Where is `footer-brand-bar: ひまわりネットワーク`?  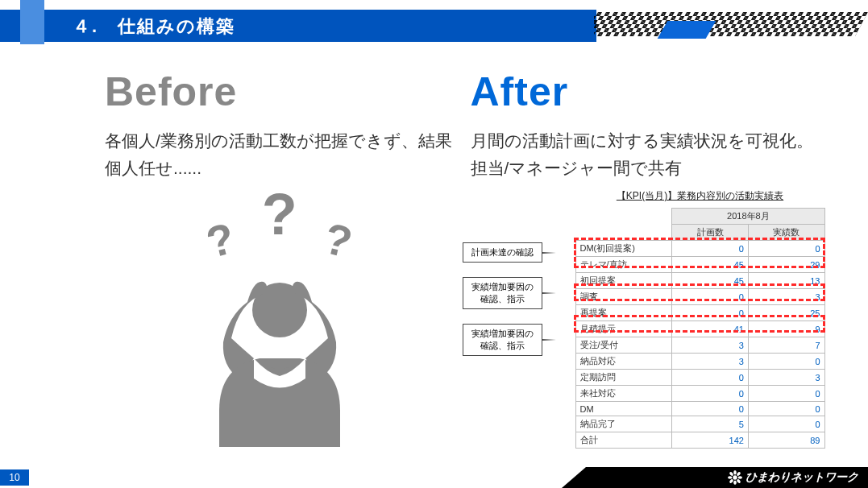
footer-brand-bar: ひまわりネットワーク is located at coordinates (715, 478).